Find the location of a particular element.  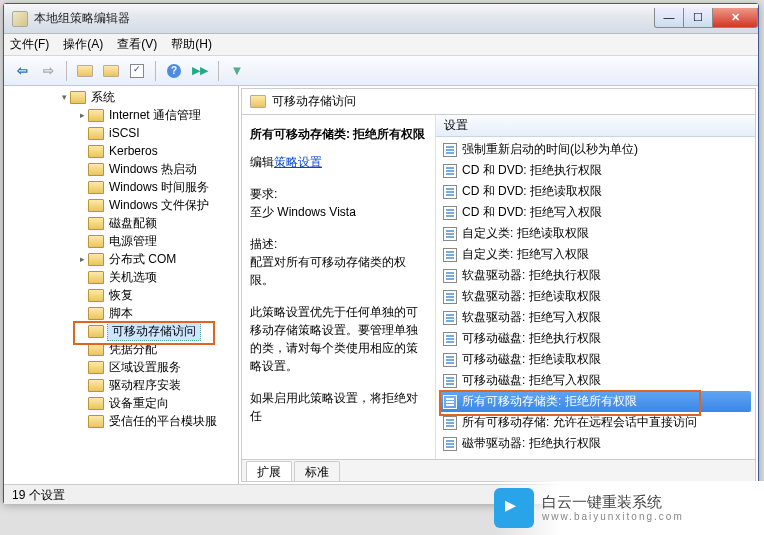

menu-action: 操作(A) is located at coordinates (83, 44).